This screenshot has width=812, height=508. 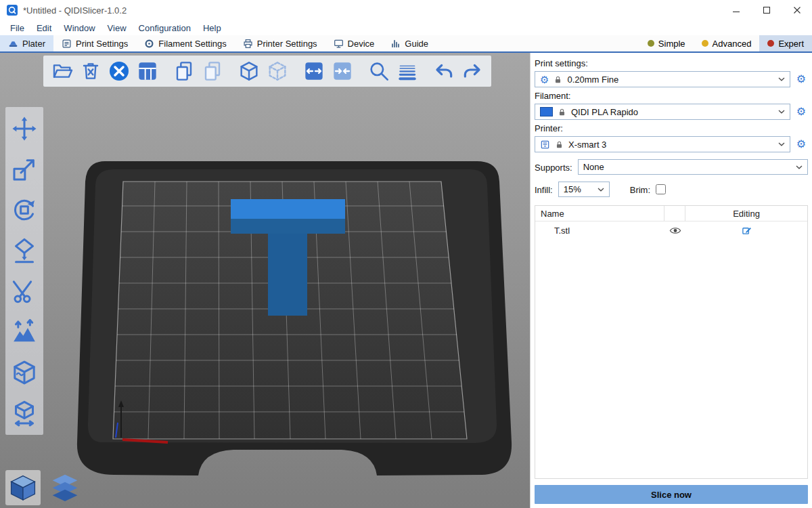 What do you see at coordinates (66, 43) in the screenshot?
I see `print-settings-icon` at bounding box center [66, 43].